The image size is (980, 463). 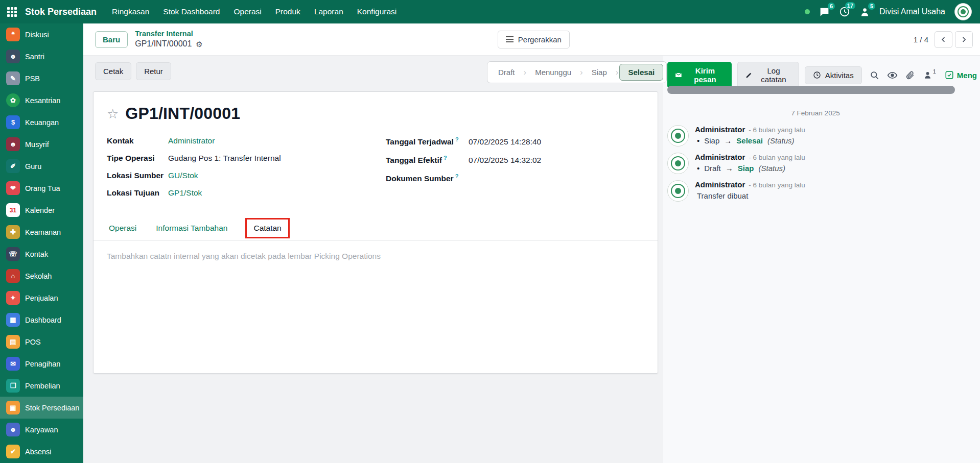 I want to click on status-step-draft: Draft, so click(x=507, y=72).